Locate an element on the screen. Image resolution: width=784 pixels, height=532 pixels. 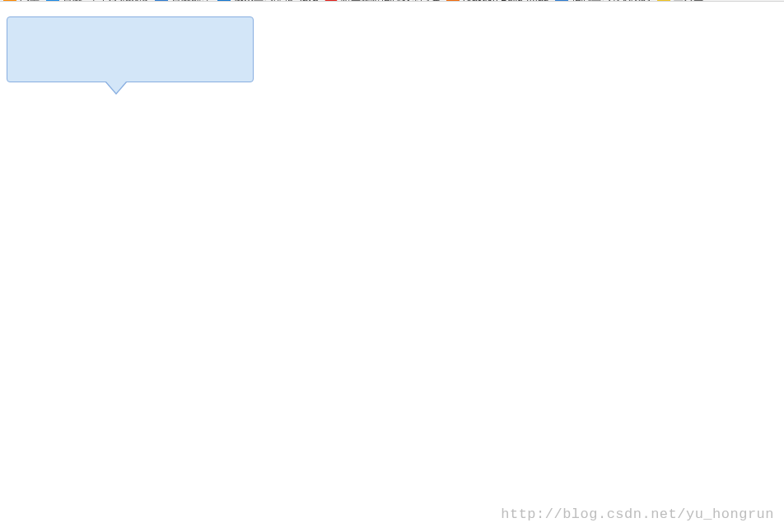
bookmark-item: 搜索查询邮箱 is located at coordinates (255, 1).